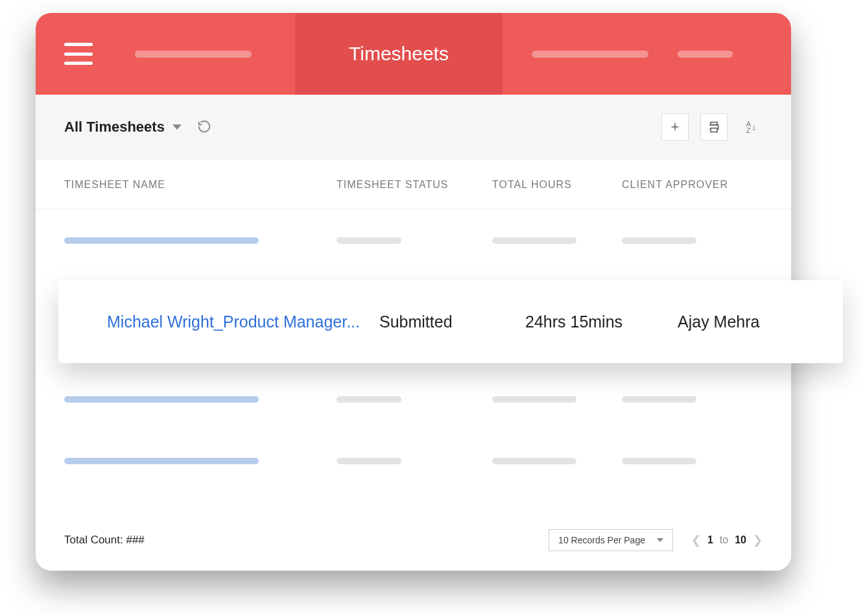  Describe the element at coordinates (693, 185) in the screenshot. I see `column-header-approver: CLIENT APPROVER` at that location.